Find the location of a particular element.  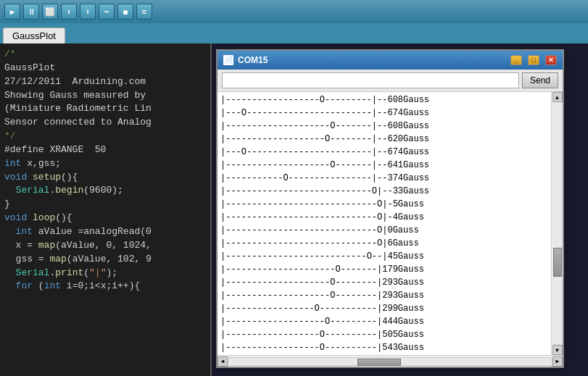

h-scroll-track is located at coordinates (390, 362).